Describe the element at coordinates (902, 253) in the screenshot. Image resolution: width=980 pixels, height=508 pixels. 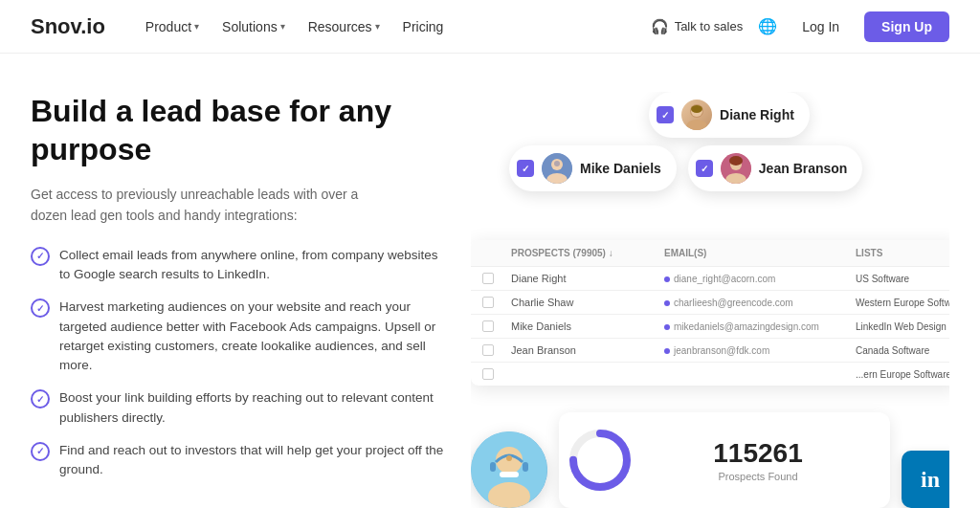
I see `col-lists-header: LISTS` at that location.